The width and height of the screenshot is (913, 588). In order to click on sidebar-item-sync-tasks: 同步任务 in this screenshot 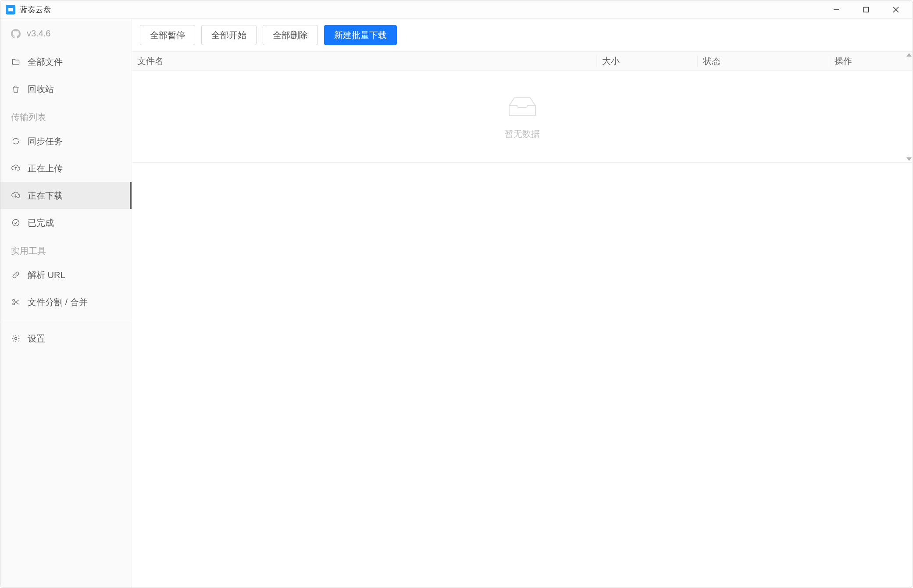, I will do `click(66, 141)`.